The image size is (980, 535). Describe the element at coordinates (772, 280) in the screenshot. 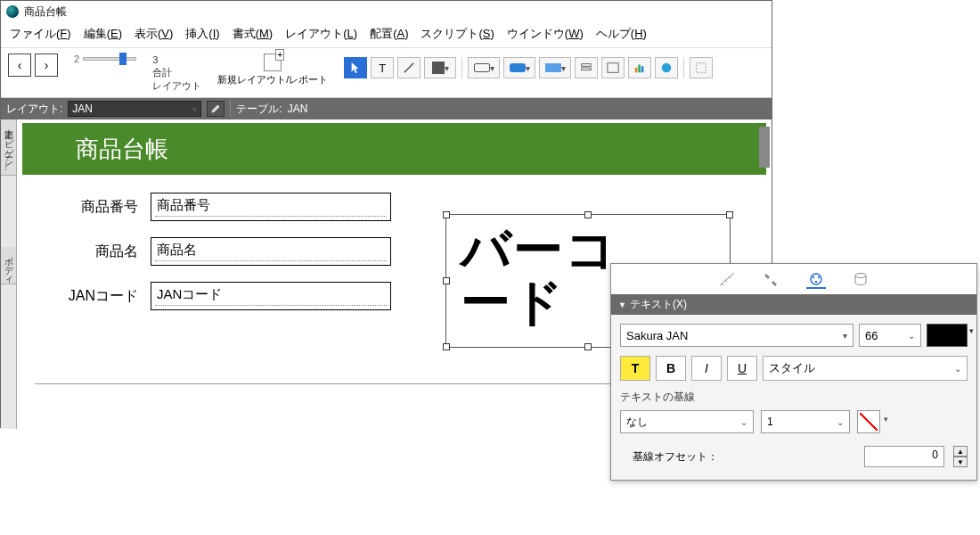

I see `inspector-tab-tools` at that location.